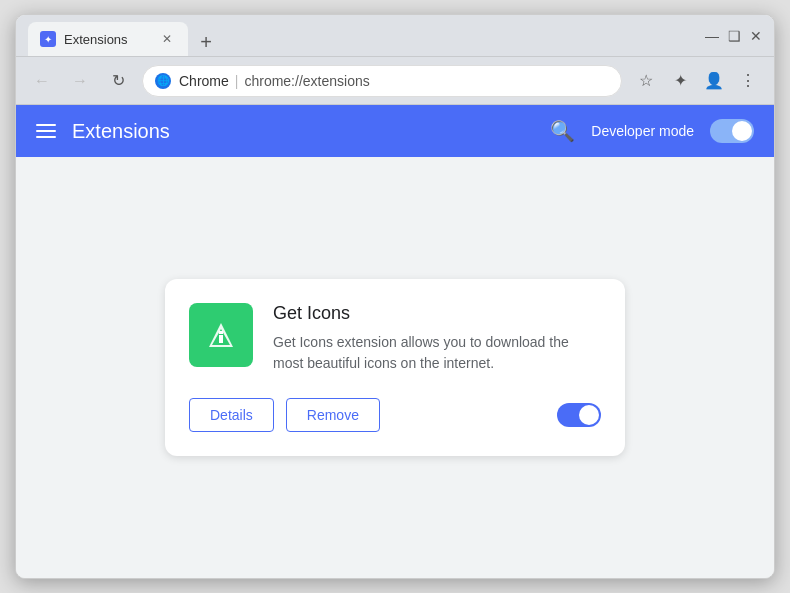 The image size is (790, 593). What do you see at coordinates (395, 415) in the screenshot?
I see `extension-card-bottom: Details Remove` at bounding box center [395, 415].